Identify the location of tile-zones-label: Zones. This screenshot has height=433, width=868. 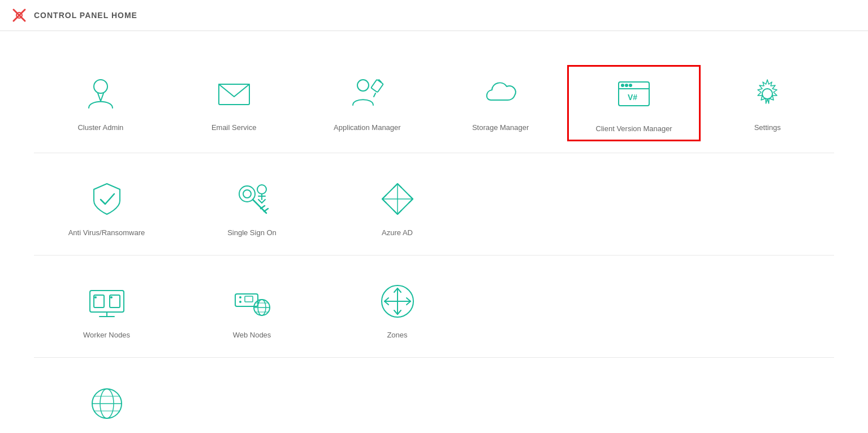
(397, 336).